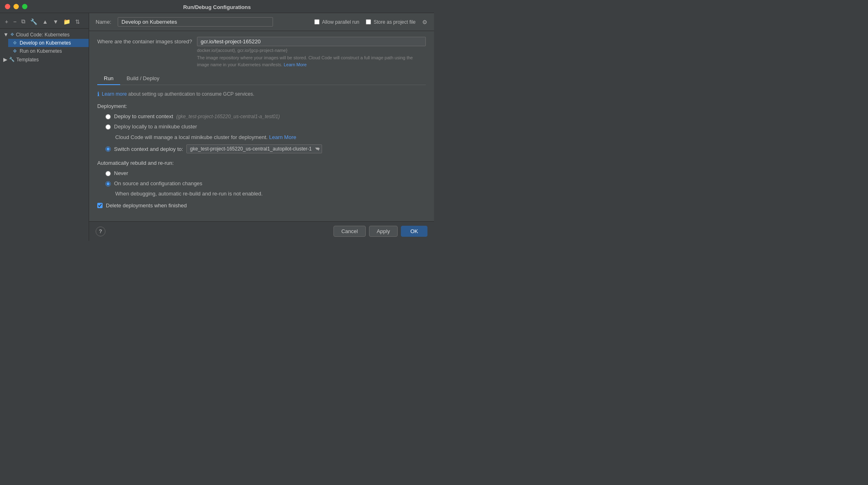 Image resolution: width=868 pixels, height=485 pixels. Describe the element at coordinates (295, 65) in the screenshot. I see `container-images-learn-more: Learn More` at that location.